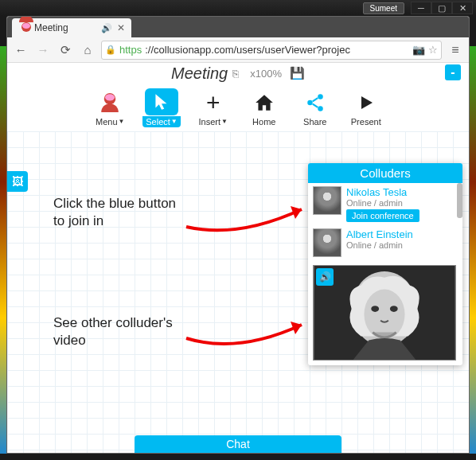  Describe the element at coordinates (384, 8) in the screenshot. I see `profile-badge: Sumeet` at that location.